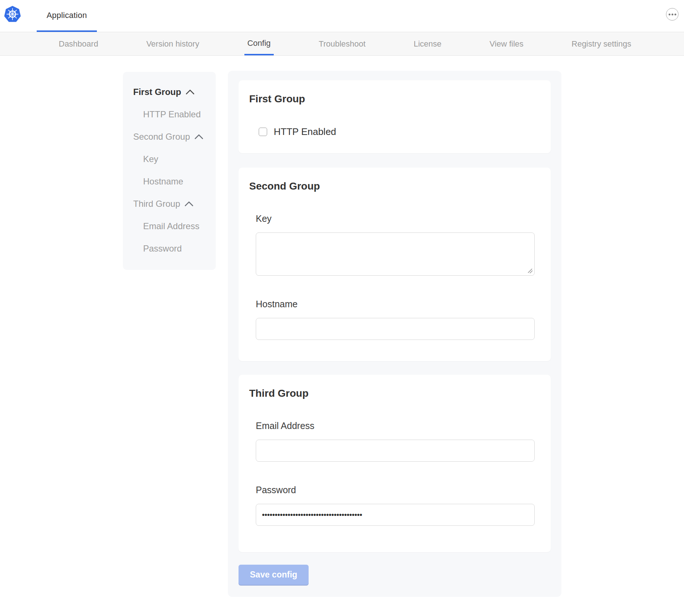  Describe the element at coordinates (395, 254) in the screenshot. I see `key-field` at that location.